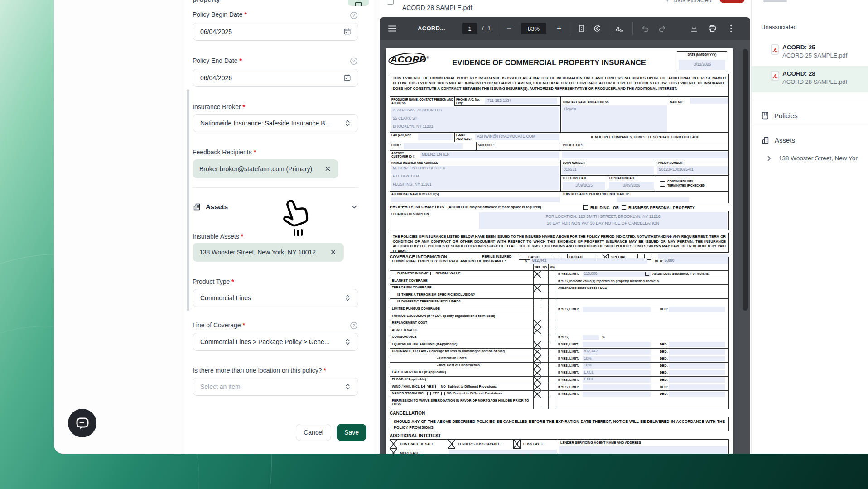 This screenshot has height=489, width=868. What do you see at coordinates (275, 342) in the screenshot?
I see `line-of-coverage-select: Commercial Lines > Package Policy > Gene…` at bounding box center [275, 342].